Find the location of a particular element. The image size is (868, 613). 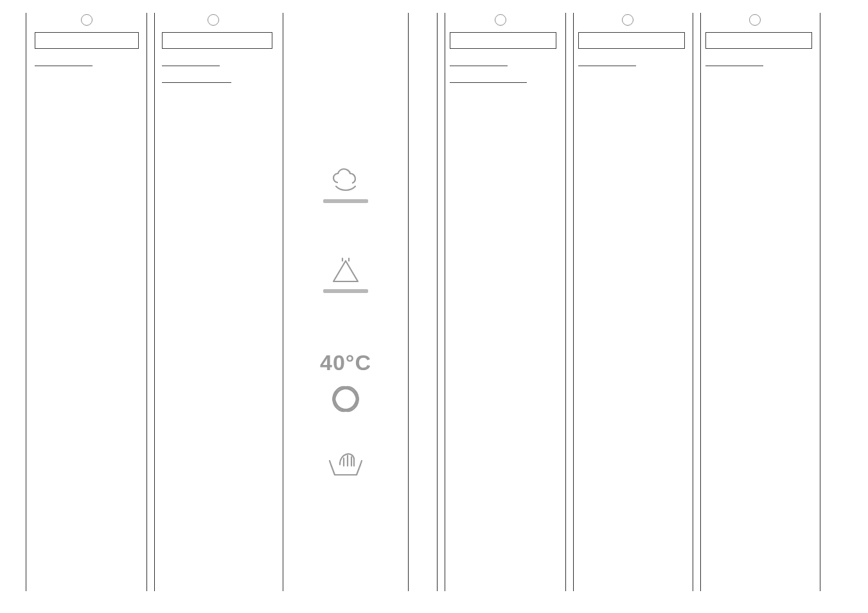

col1-circle-icon is located at coordinates (87, 20).